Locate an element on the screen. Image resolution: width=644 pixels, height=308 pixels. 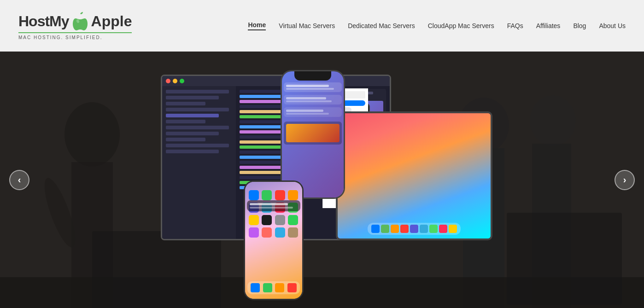
nav-home: Home is located at coordinates (257, 26).